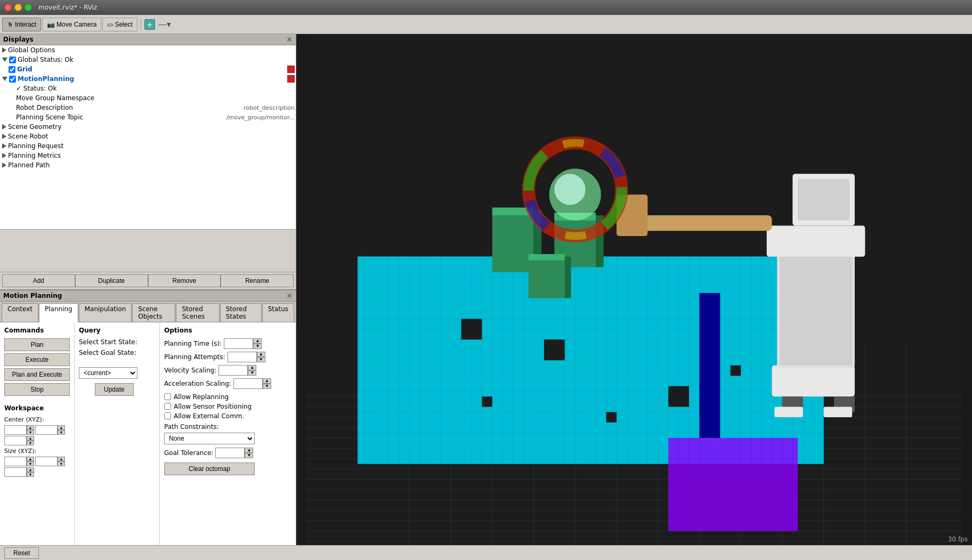 The image size is (972, 560). Describe the element at coordinates (59, 313) in the screenshot. I see `tab-planning: Planning` at that location.